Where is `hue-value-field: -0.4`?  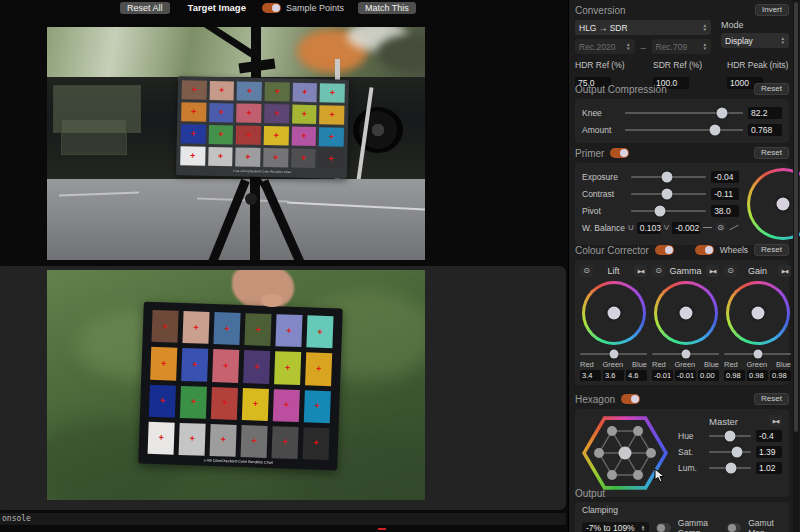 hue-value-field: -0.4 is located at coordinates (769, 436).